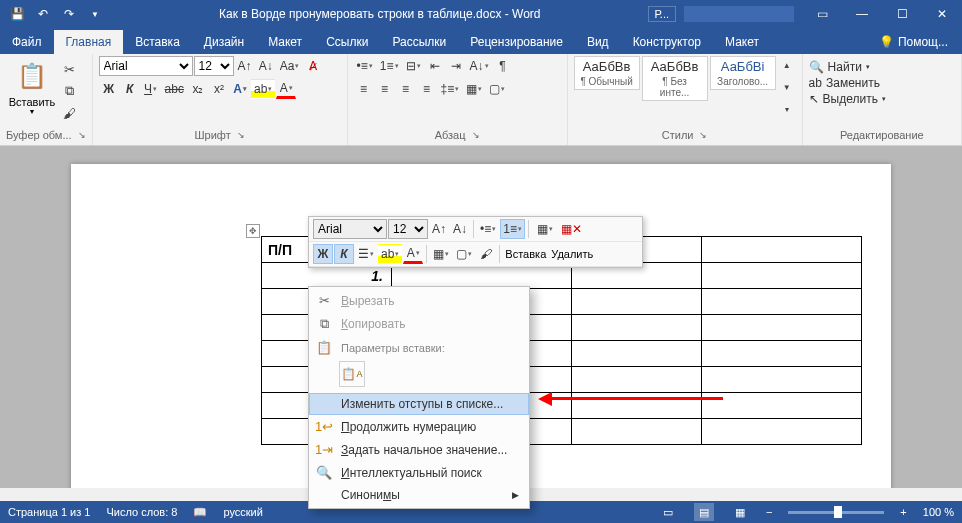  What do you see at coordinates (419, 472) in the screenshot?
I see `menu-smart-lookup: 🔍Интеллектуальный поиск` at bounding box center [419, 472].